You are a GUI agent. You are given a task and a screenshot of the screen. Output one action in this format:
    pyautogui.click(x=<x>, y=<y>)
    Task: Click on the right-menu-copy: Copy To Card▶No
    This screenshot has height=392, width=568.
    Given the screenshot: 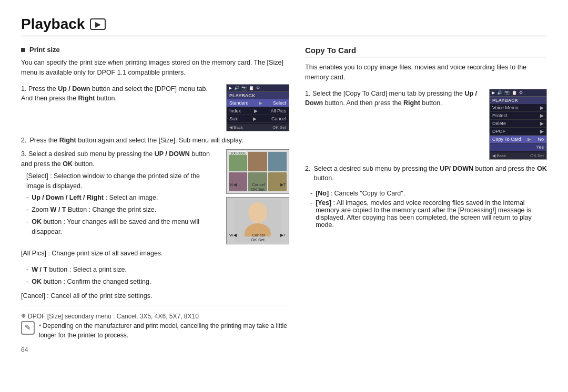 What is the action you would take?
    pyautogui.click(x=518, y=140)
    